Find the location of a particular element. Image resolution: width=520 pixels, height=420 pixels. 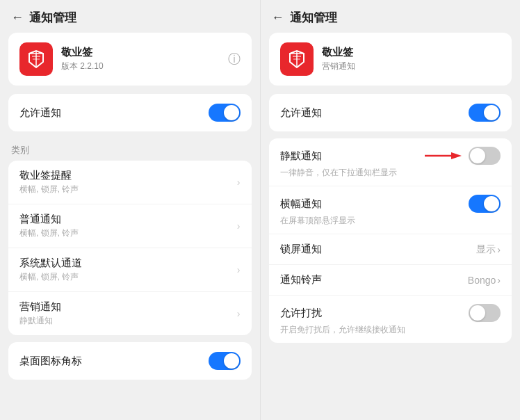

left-desktop-icon-row: 桌面图标角标 is located at coordinates (130, 361).